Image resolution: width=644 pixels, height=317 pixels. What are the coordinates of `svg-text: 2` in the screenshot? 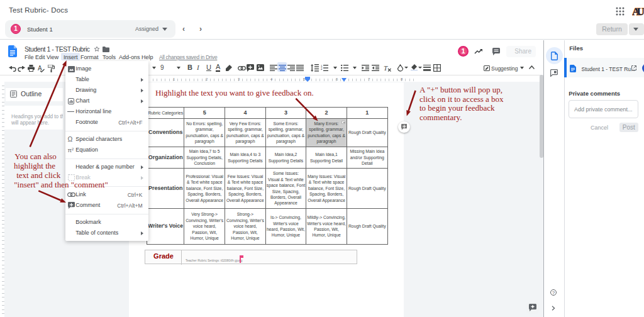 It's located at (322, 69).